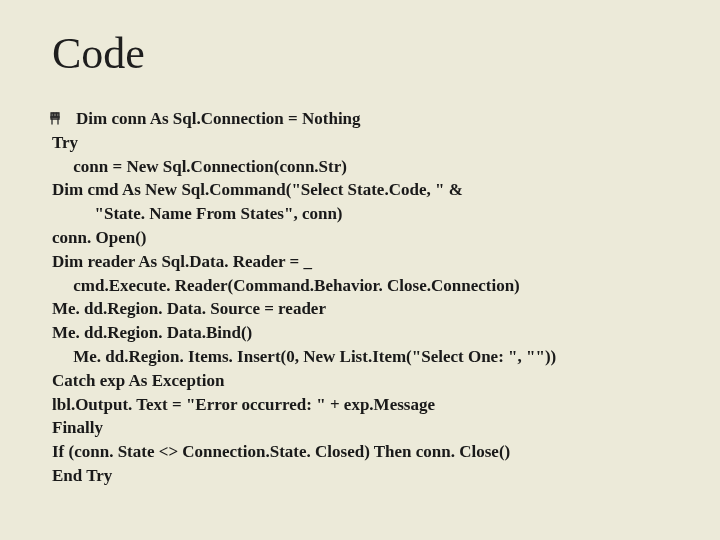  Describe the element at coordinates (360, 190) in the screenshot. I see `code-line: Dim cmd As New Sql.Command("Select State…` at that location.